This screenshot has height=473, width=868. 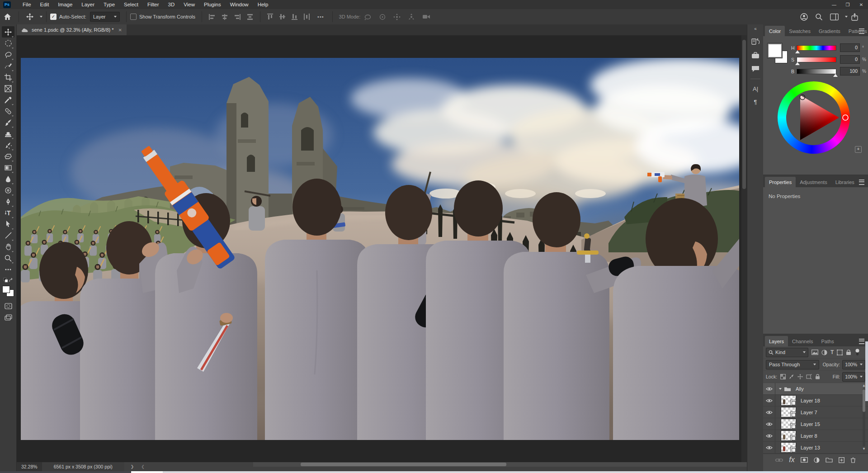 What do you see at coordinates (755, 89) in the screenshot?
I see `character-panel-icon: A|` at bounding box center [755, 89].